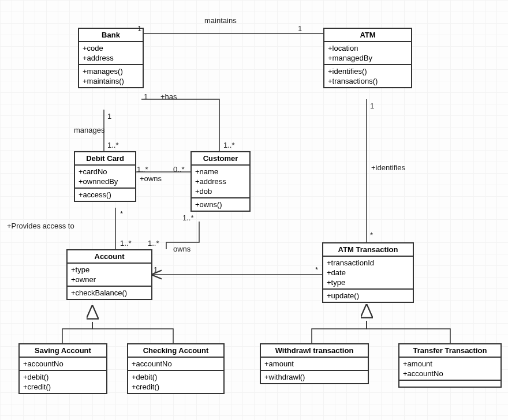 This screenshot has height=420, width=508. What do you see at coordinates (450, 369) in the screenshot?
I see `attributes: +amount +accountNo` at bounding box center [450, 369].